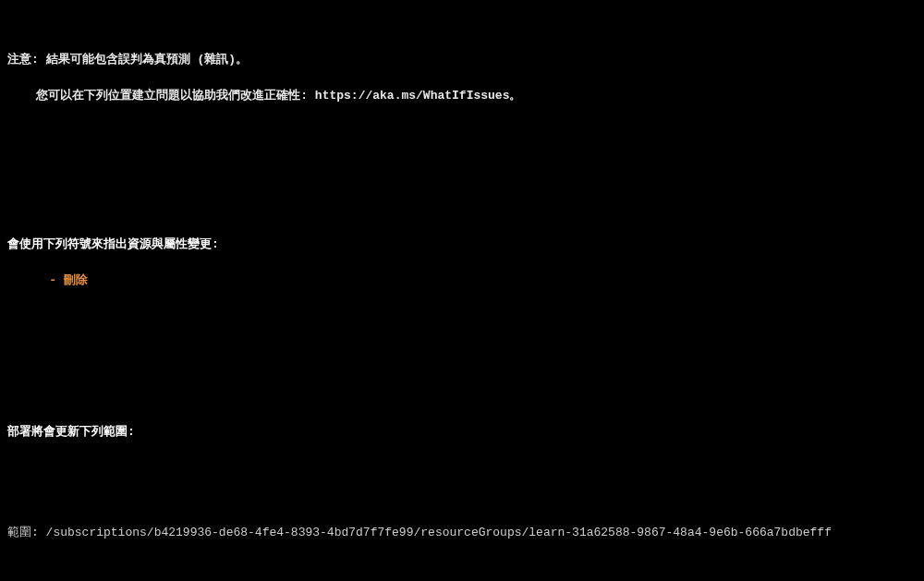 The height and width of the screenshot is (581, 924). I want to click on issue-url: https://aka.ms/WhatIfIssues, so click(412, 96).